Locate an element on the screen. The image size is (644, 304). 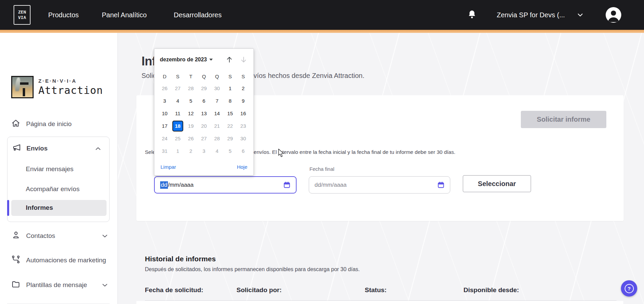
bell-icon is located at coordinates (472, 15).